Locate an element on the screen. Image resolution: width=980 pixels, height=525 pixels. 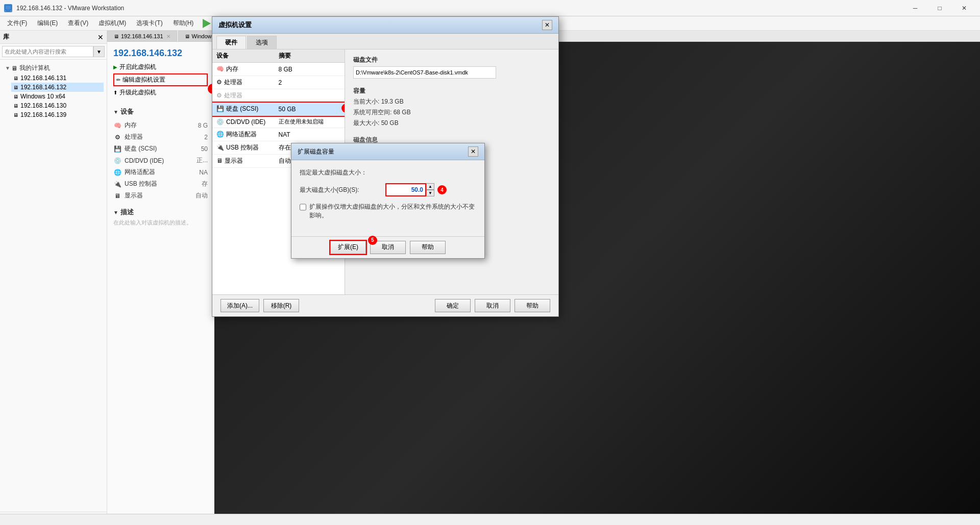
search-button: ▼ is located at coordinates (99, 52).